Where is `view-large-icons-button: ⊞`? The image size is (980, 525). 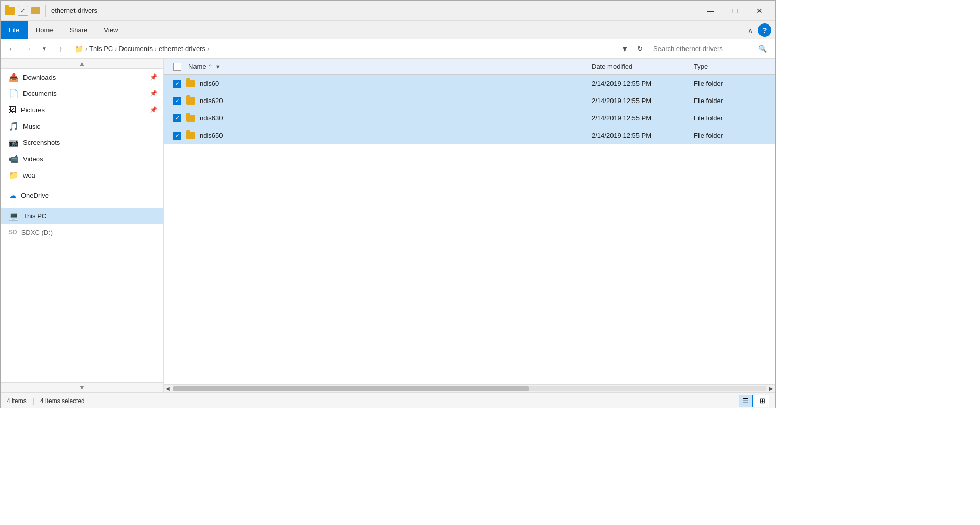
view-large-icons-button: ⊞ is located at coordinates (762, 401).